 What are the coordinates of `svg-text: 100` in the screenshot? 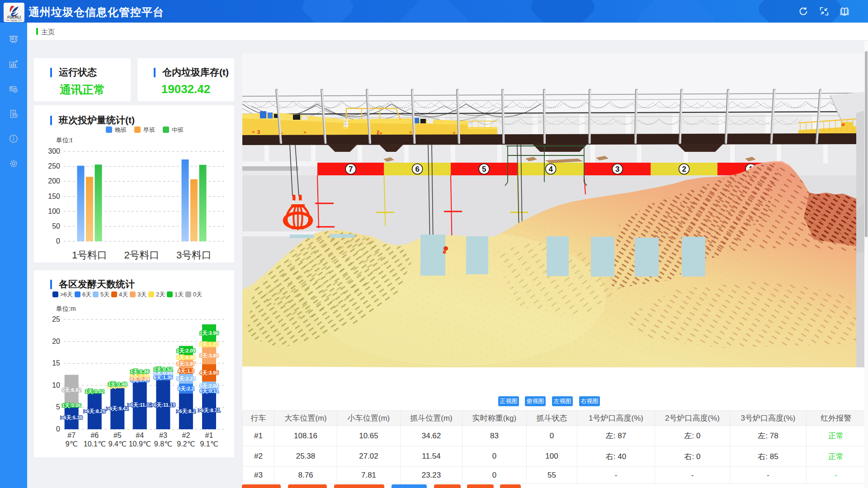 It's located at (54, 211).